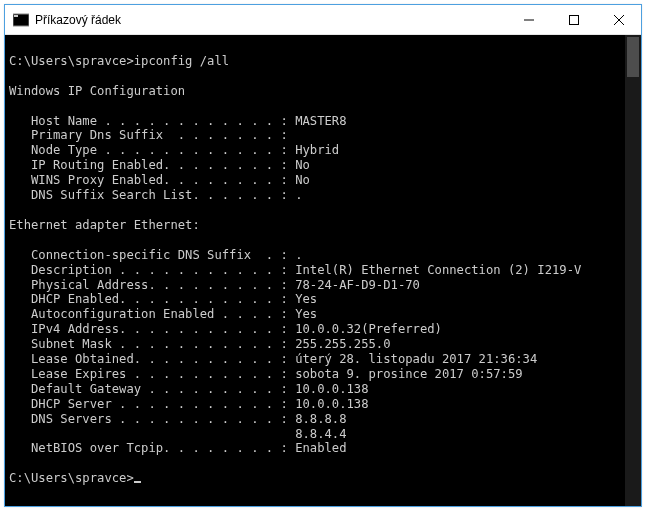 The image size is (646, 511). Describe the element at coordinates (574, 20) in the screenshot. I see `maximize-button` at that location.